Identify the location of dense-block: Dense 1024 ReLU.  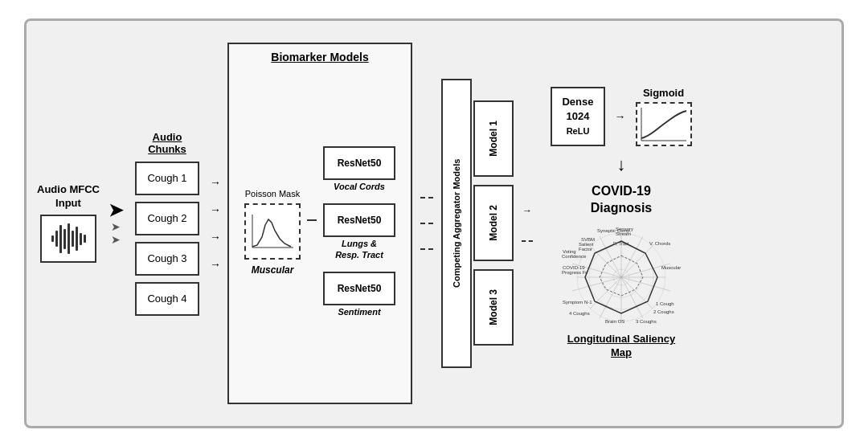
(577, 117).